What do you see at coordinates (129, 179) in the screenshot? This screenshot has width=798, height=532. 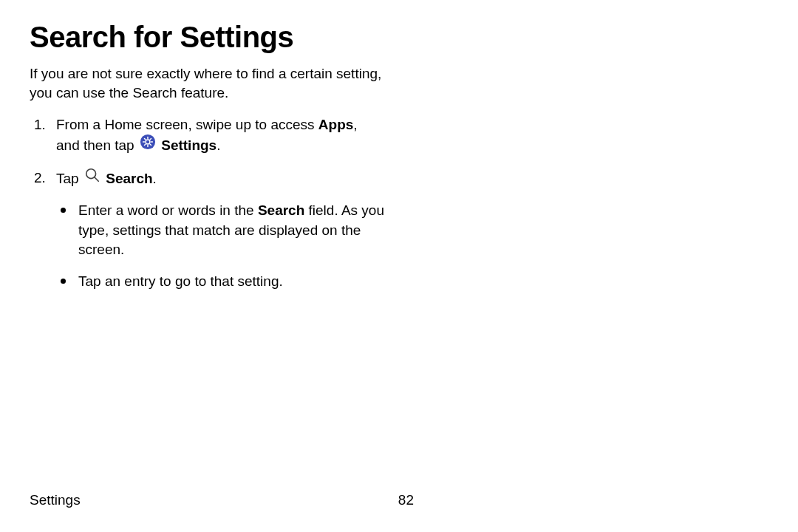 I see `step-2-search-bold: Search` at bounding box center [129, 179].